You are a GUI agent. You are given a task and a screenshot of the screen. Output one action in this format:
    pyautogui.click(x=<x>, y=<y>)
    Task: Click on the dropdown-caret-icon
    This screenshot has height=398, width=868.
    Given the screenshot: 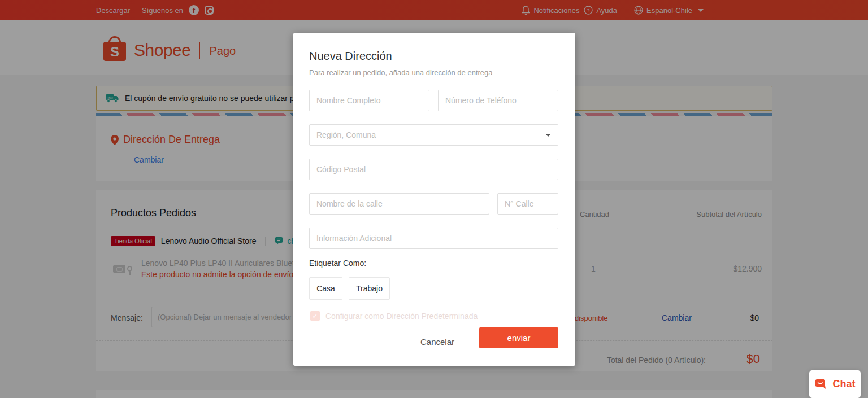 What is the action you would take?
    pyautogui.click(x=548, y=135)
    